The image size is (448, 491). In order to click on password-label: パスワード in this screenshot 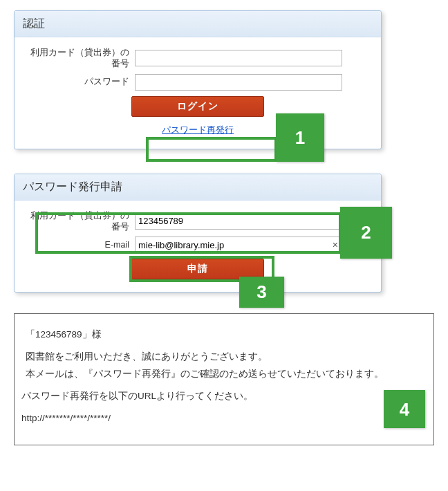, I will do `click(80, 82)`.